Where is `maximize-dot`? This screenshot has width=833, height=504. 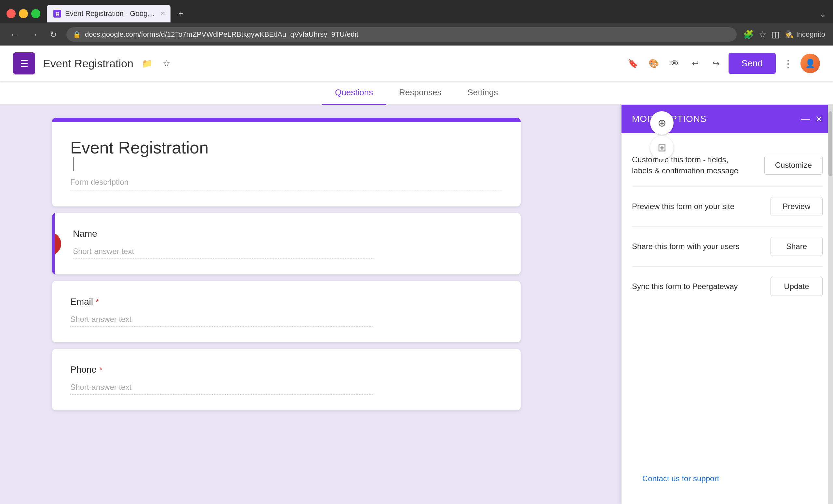
maximize-dot is located at coordinates (36, 14).